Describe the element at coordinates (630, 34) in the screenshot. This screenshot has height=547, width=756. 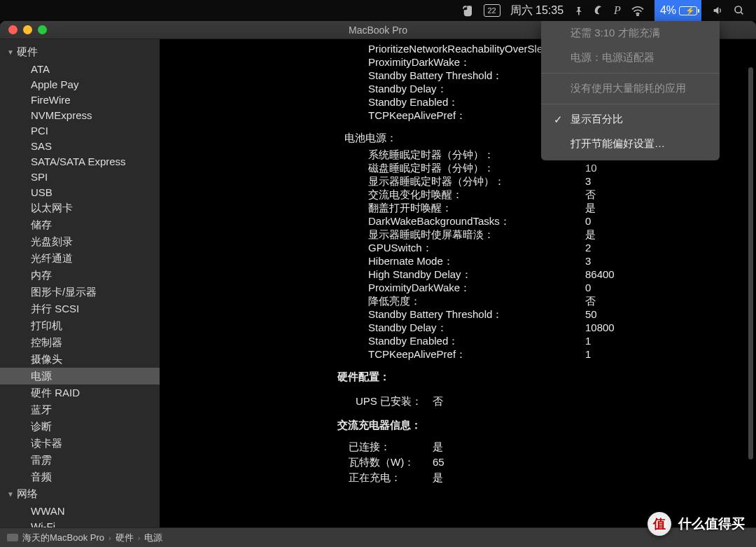
I see `battery-time-remaining: 还需 3:10 才能充满` at that location.